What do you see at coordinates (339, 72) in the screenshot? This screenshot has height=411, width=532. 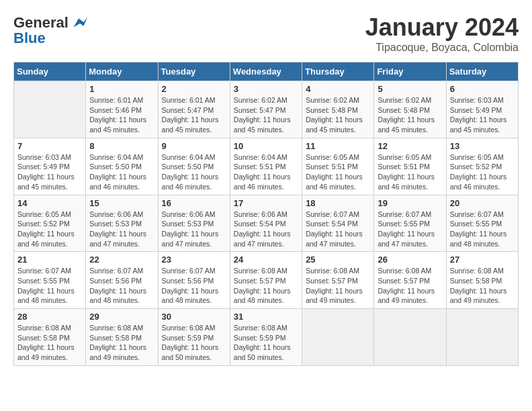 I see `day-header-thursday: Thursday` at bounding box center [339, 72].